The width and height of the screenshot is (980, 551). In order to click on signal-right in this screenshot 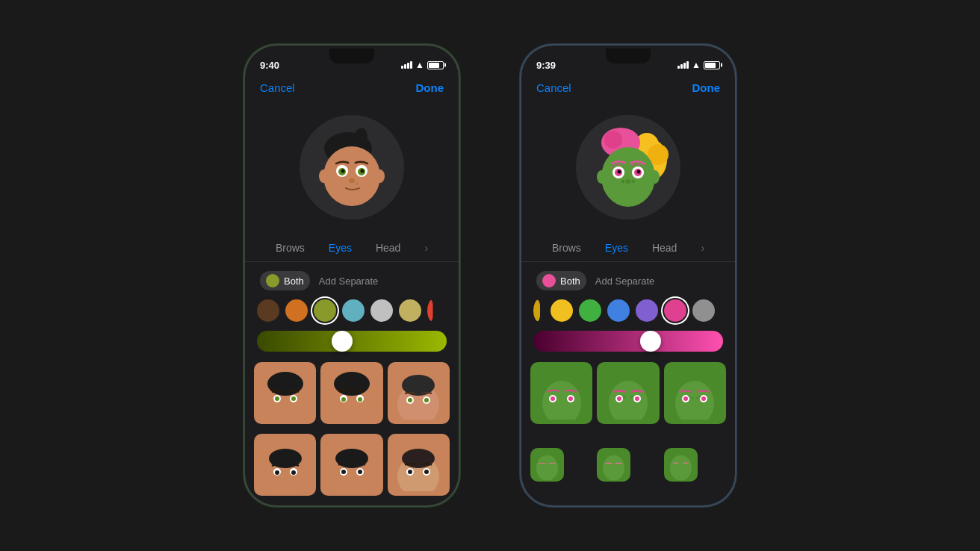, I will do `click(683, 65)`.